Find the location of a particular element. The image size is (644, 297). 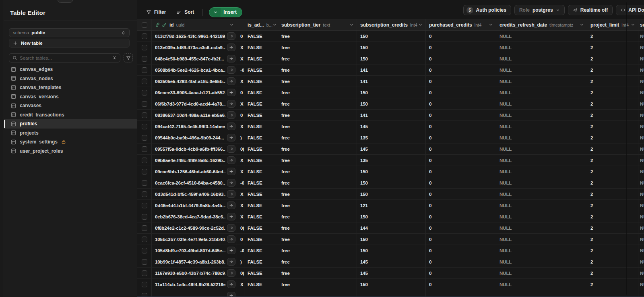

role-selector: Role postgres is located at coordinates (539, 10).